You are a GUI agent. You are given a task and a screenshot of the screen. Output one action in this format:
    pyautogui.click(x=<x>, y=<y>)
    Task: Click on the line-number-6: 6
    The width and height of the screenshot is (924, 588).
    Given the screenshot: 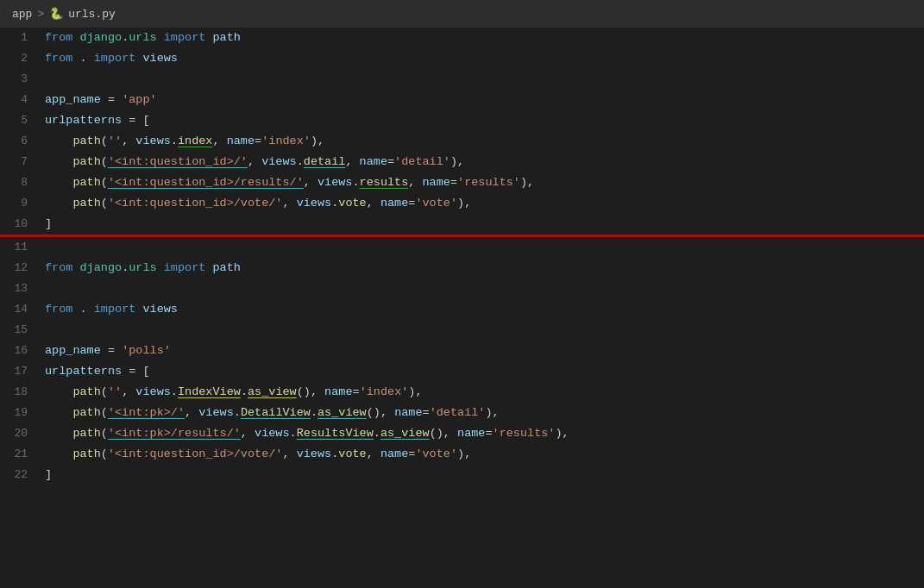 What is the action you would take?
    pyautogui.click(x=21, y=141)
    